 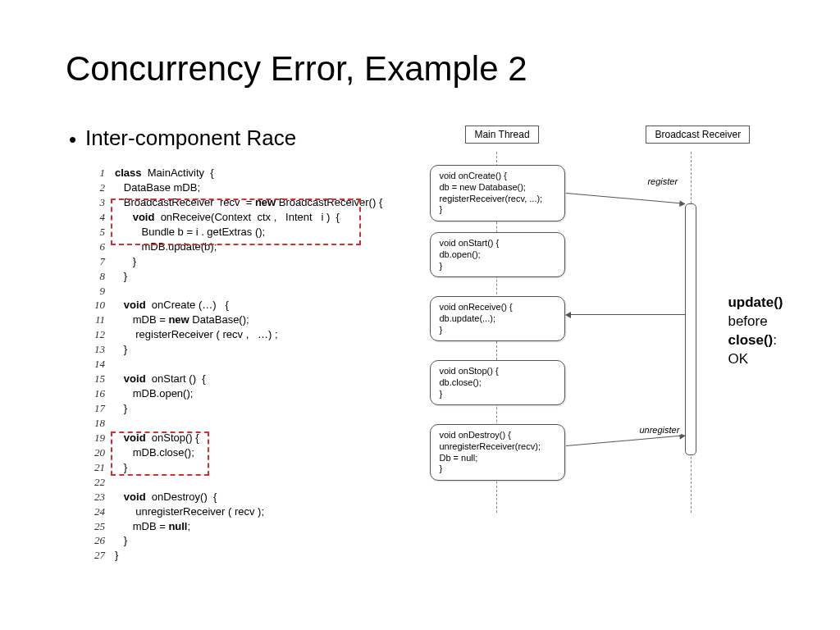 I want to click on box-oncreate: void onCreate() { db = new Database(); r…, so click(x=497, y=194).